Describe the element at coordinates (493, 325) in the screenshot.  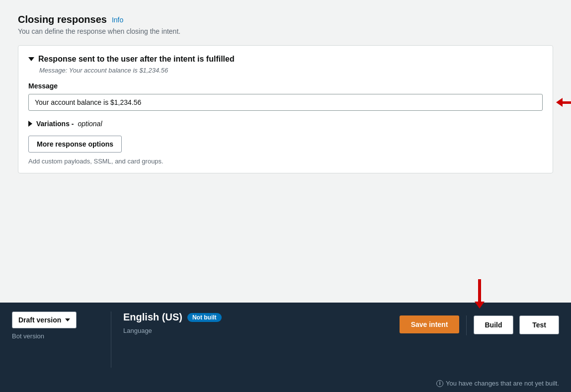
I see `build-button: Build` at that location.